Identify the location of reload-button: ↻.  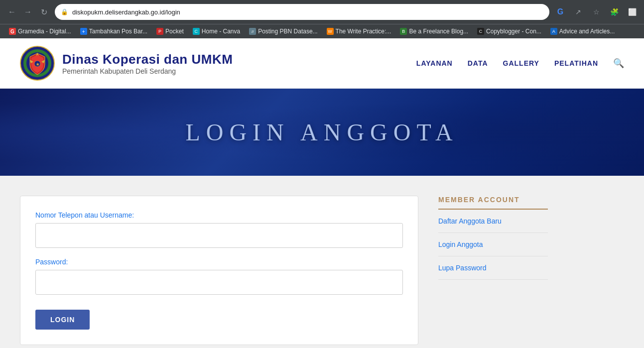
(44, 12).